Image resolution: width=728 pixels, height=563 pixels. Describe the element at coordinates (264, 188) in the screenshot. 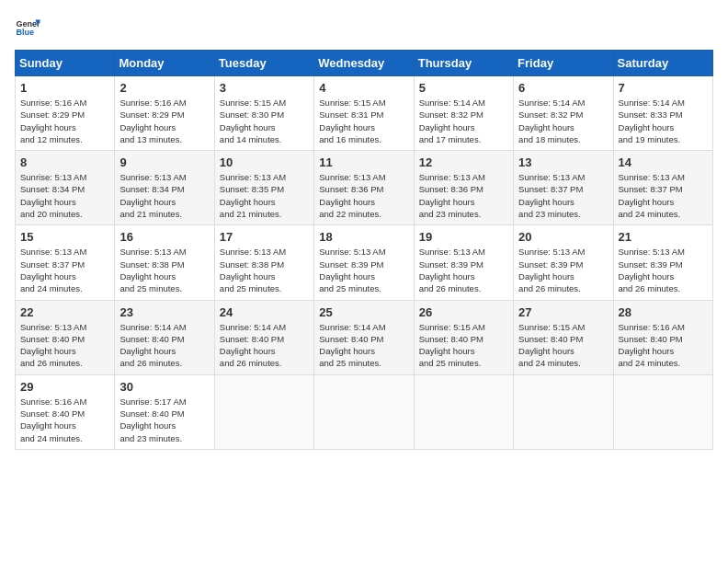

I see `calendar-cell: 10 Sunrise: 5:13 AM Sunset: 8:35 PM Dayl…` at that location.